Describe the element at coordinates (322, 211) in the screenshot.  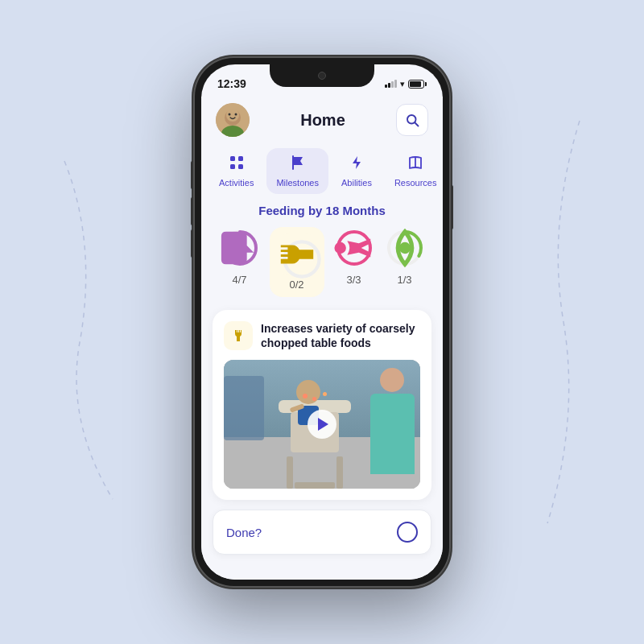
I see `section-title: Feeding by 18 Months` at that location.